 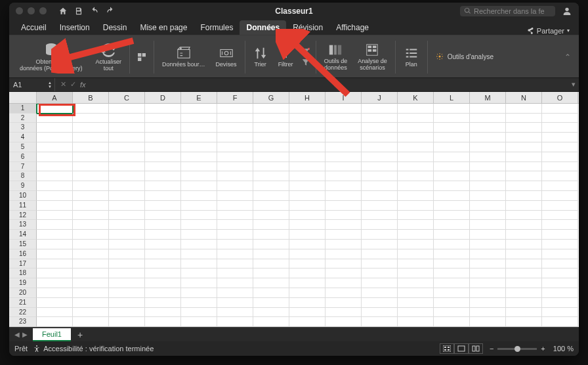 What do you see at coordinates (79, 11) in the screenshot?
I see `save-icon` at bounding box center [79, 11].